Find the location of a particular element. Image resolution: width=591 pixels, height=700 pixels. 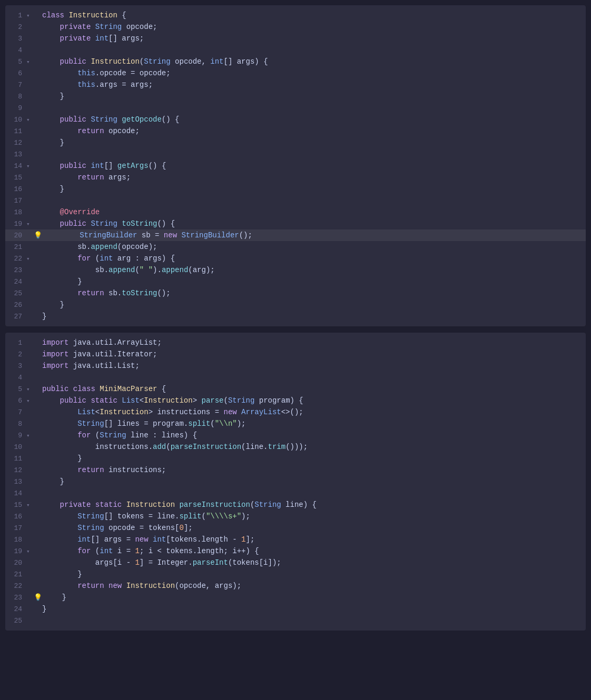

code-line: 12 } is located at coordinates (296, 143).